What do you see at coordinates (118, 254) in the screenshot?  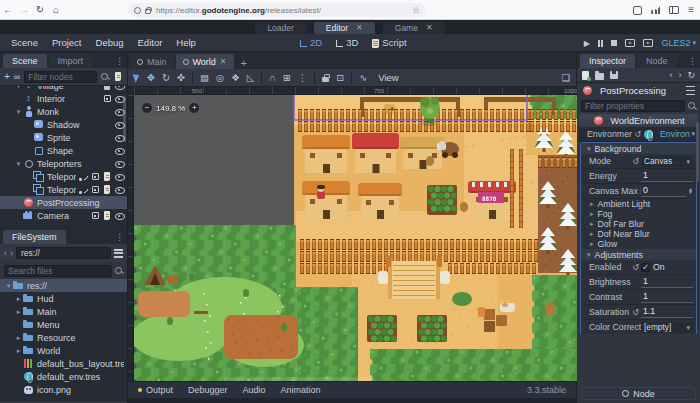 I see `fs-view-toggle-icon` at bounding box center [118, 254].